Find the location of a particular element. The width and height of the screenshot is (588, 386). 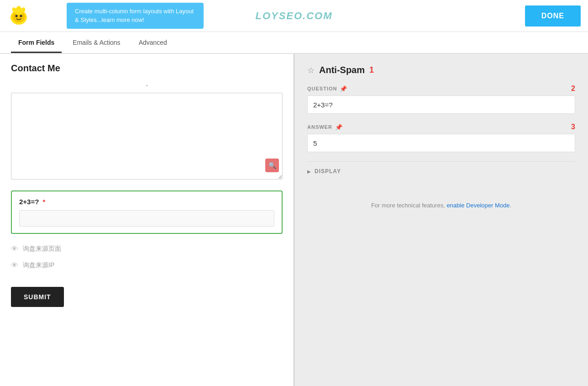

message-textarea is located at coordinates (147, 136).